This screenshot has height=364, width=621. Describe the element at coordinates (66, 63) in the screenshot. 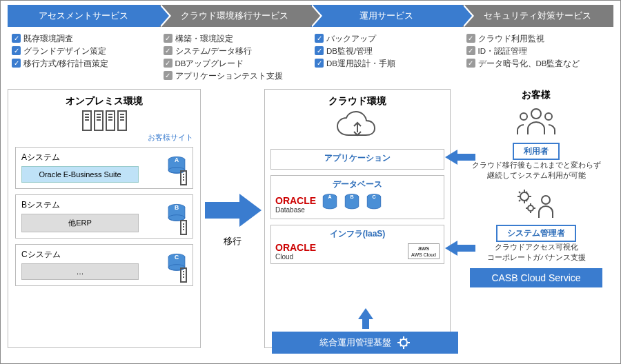

I see `check-text: 移行方式/移行計画策定` at that location.